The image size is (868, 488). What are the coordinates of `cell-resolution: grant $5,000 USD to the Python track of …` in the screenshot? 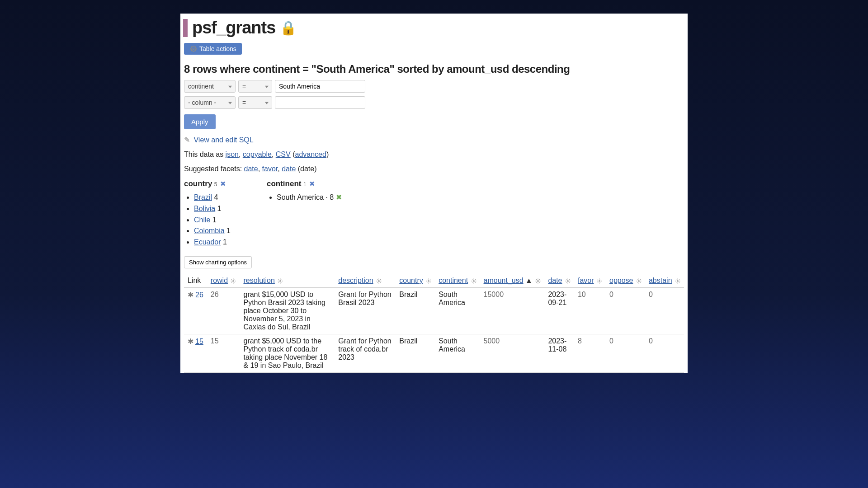 It's located at (287, 353).